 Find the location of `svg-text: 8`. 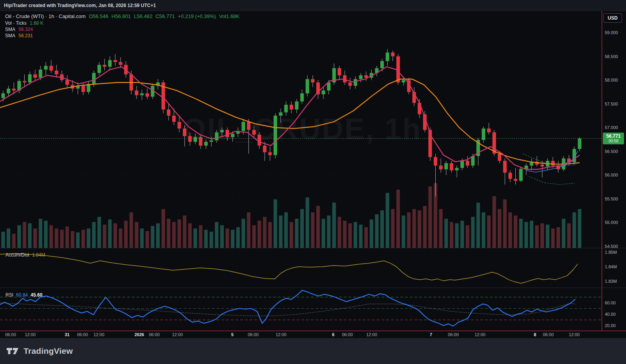

svg-text: 8 is located at coordinates (535, 335).